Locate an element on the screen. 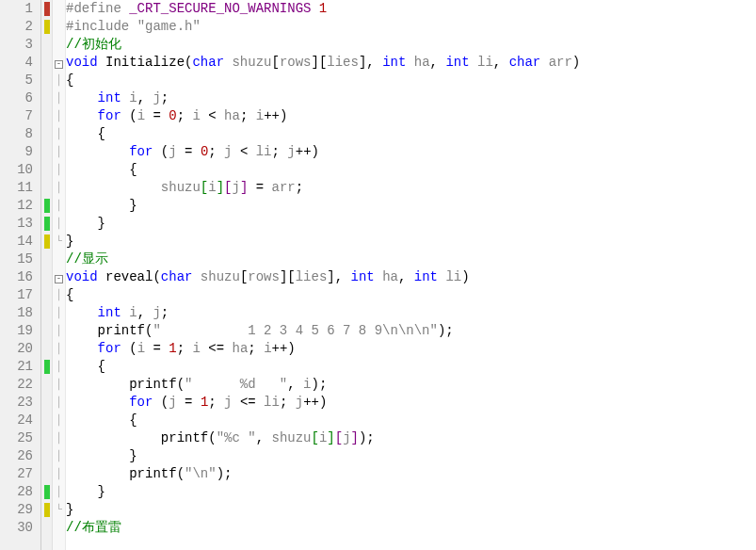 Image resolution: width=756 pixels, height=550 pixels. code-line: void Initialize(char shuzu[rows][lies], … is located at coordinates (410, 62).